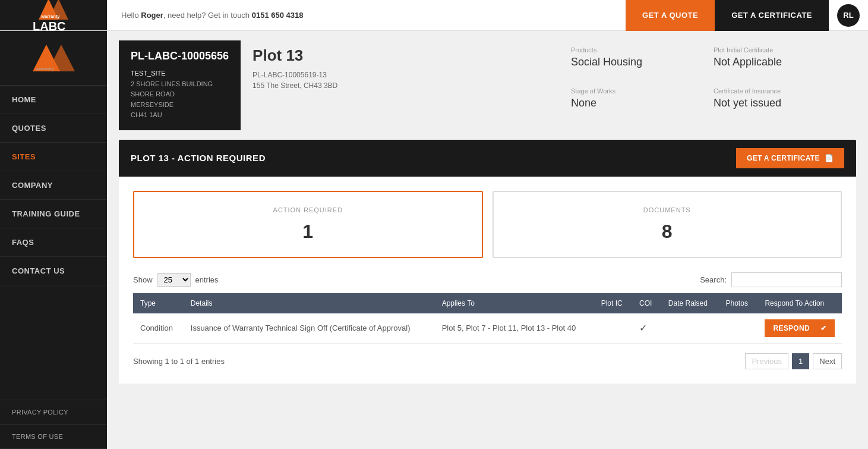 The height and width of the screenshot is (449, 868). Describe the element at coordinates (690, 328) in the screenshot. I see `cell-date-raised` at that location.